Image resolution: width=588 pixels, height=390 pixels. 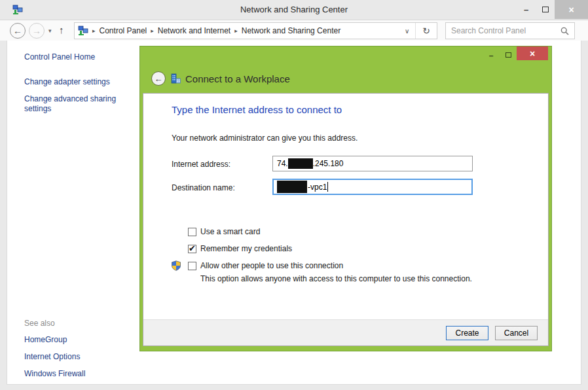 What do you see at coordinates (83, 340) in the screenshot?
I see `sidebar-item-homegroup: HomeGroup` at bounding box center [83, 340].